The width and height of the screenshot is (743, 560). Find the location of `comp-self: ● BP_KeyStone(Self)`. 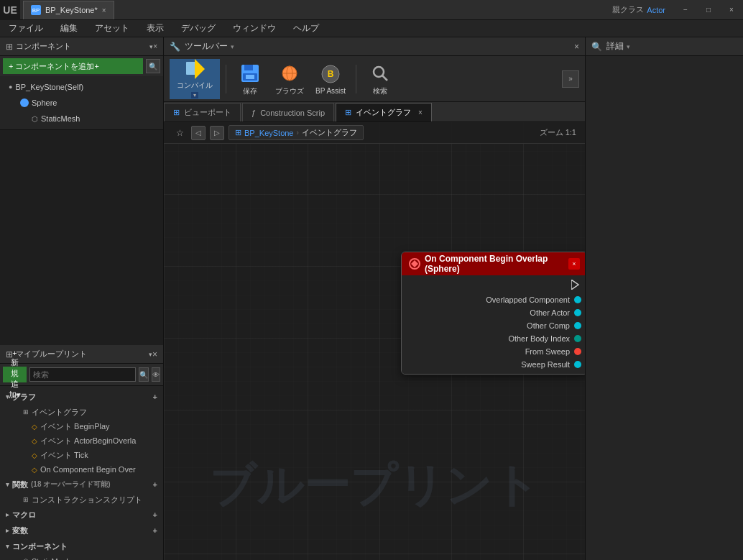

comp-self: ● BP_KeyStone(Self) is located at coordinates (82, 87).